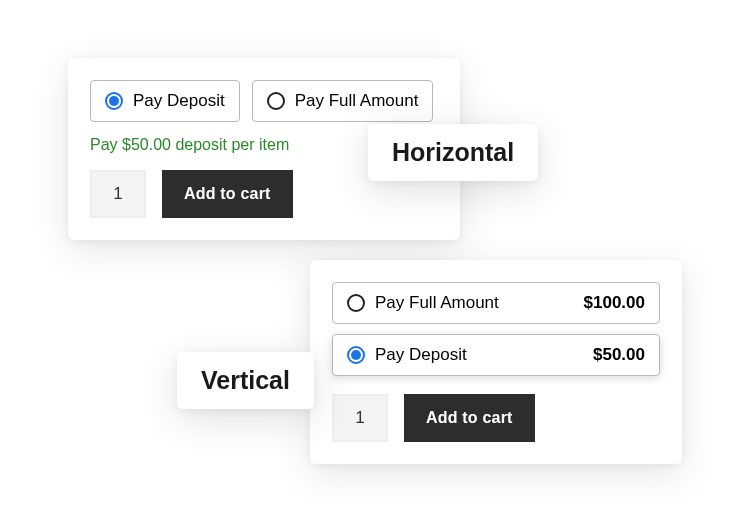 Image resolution: width=750 pixels, height=531 pixels. What do you see at coordinates (343, 101) in the screenshot?
I see `pay-full-amount-option: Pay Full Amount` at bounding box center [343, 101].